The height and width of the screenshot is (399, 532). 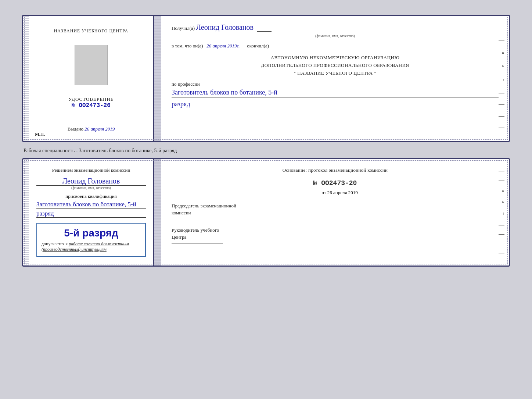 What do you see at coordinates (324, 193) in the screenshot?
I see `ot-label: от` at bounding box center [324, 193].